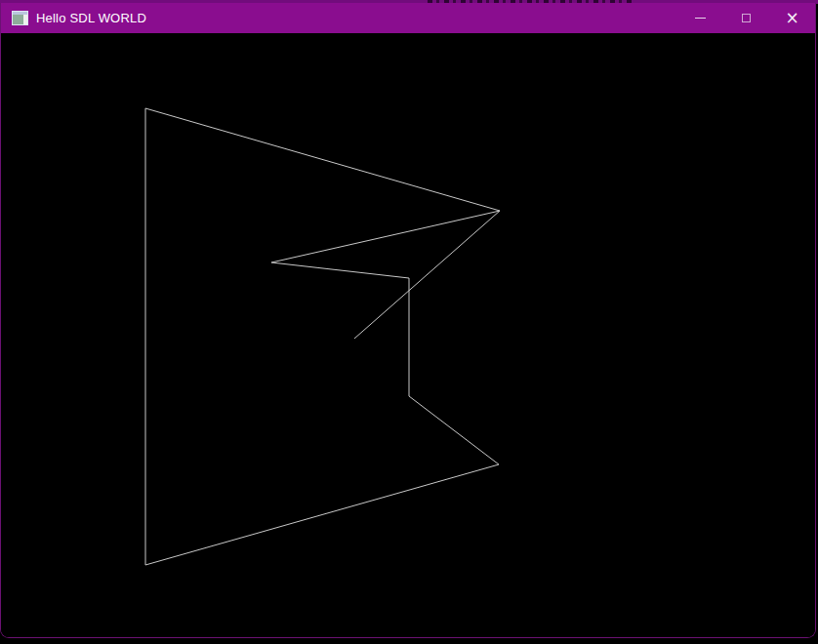  I want to click on maximize-button, so click(746, 18).